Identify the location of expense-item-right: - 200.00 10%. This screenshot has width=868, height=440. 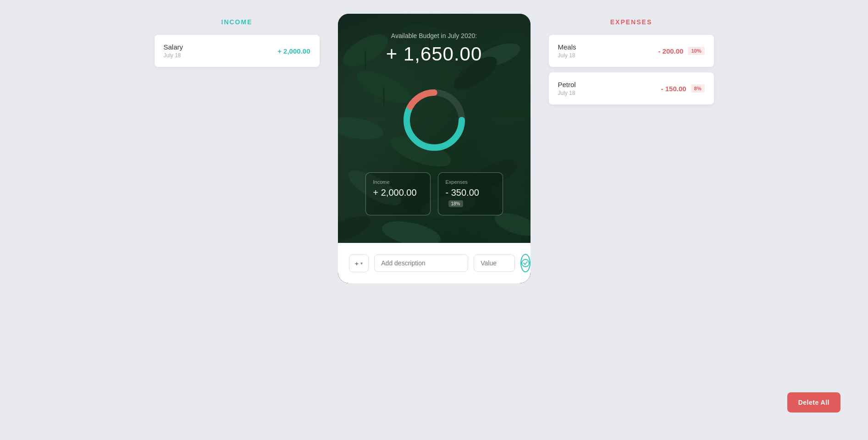
(681, 51).